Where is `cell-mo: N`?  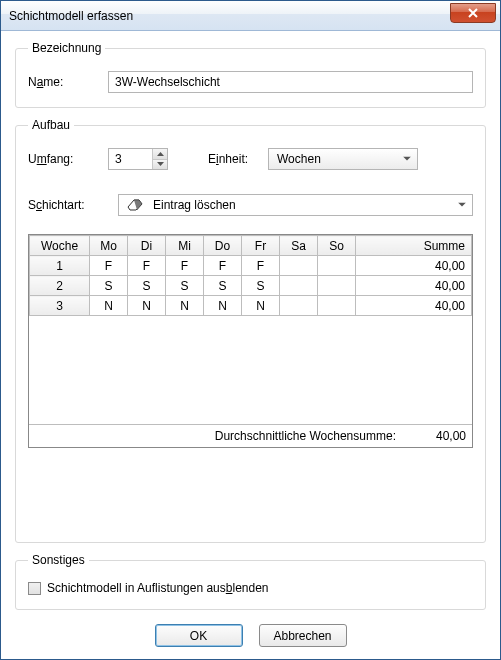
cell-mo: N is located at coordinates (109, 306).